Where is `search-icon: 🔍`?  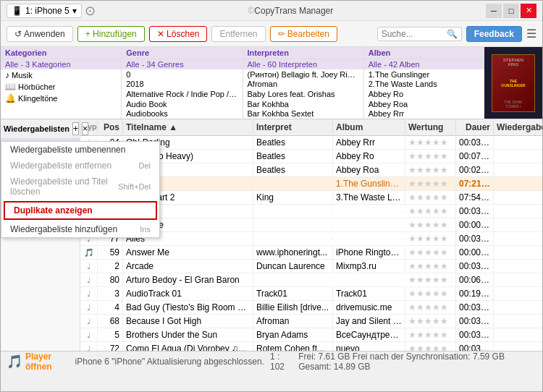
search-icon: 🔍 is located at coordinates (452, 34).